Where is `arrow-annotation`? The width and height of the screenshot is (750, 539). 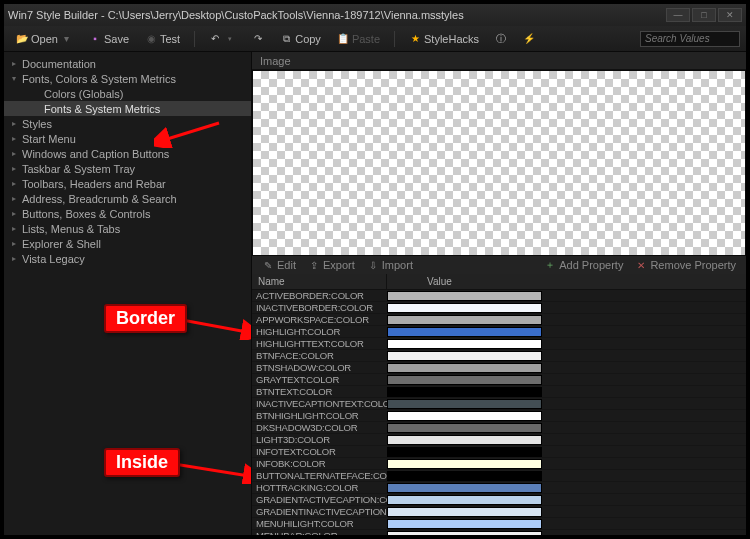 arrow-annotation is located at coordinates (213, 469).